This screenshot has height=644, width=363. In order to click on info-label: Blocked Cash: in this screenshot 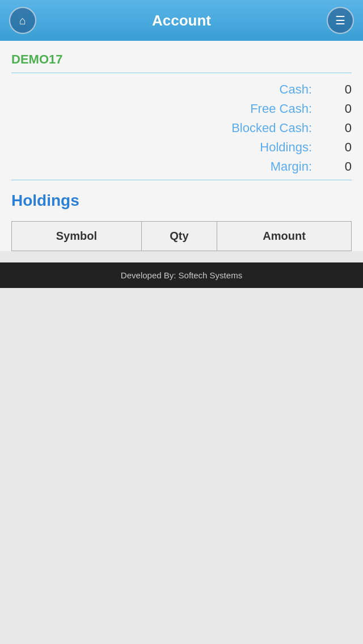, I will do `click(164, 128)`.